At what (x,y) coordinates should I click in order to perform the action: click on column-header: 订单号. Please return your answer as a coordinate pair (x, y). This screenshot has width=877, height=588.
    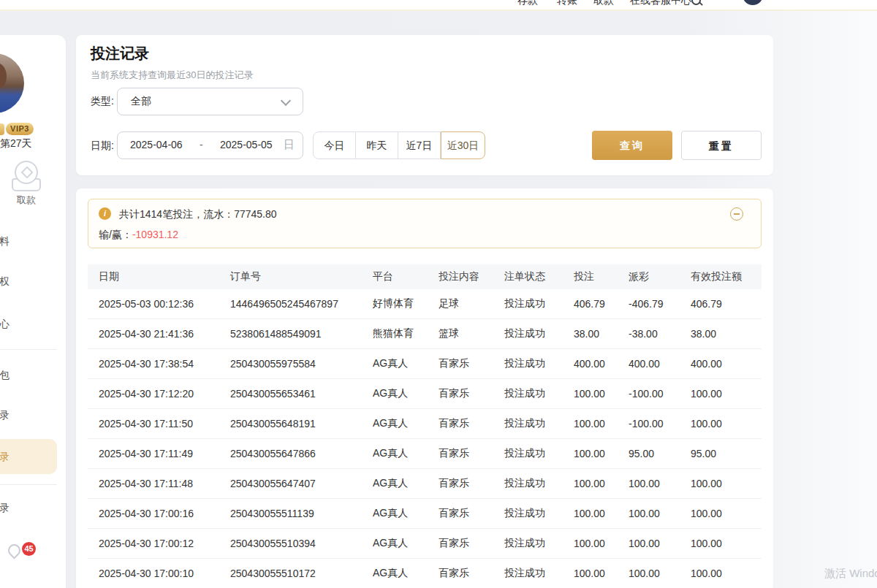
    Looking at the image, I should click on (291, 277).